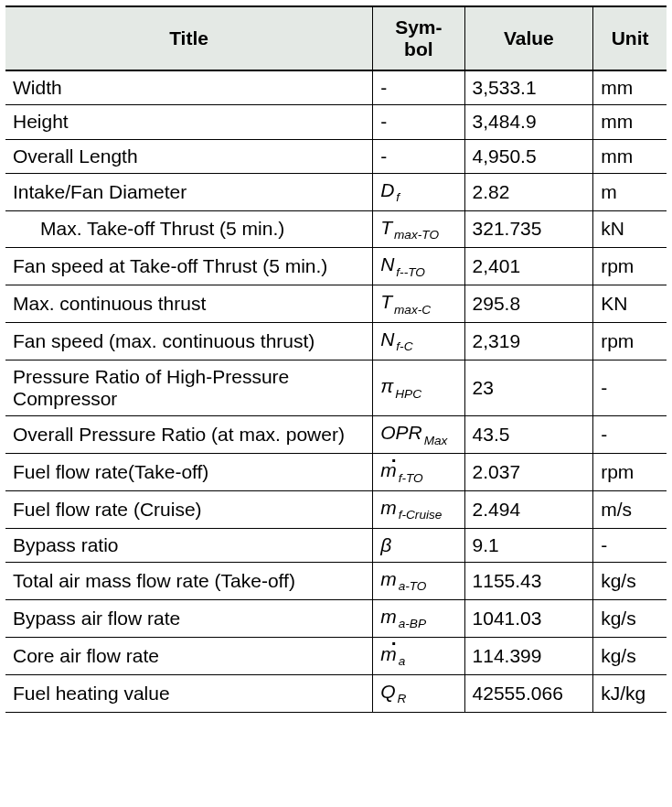  Describe the element at coordinates (336, 657) in the screenshot. I see `table-row: Core air flow ratema114.399kg/s` at that location.